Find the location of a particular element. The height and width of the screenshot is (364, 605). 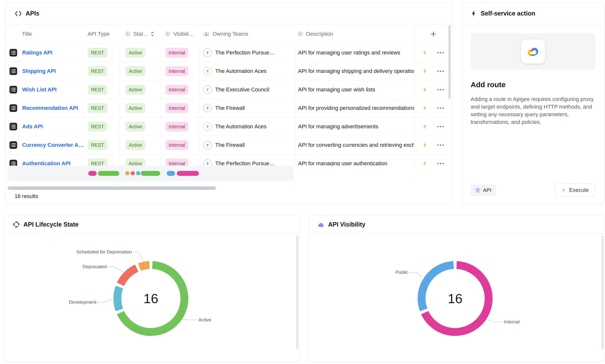

column-header-description: Description is located at coordinates (355, 34).